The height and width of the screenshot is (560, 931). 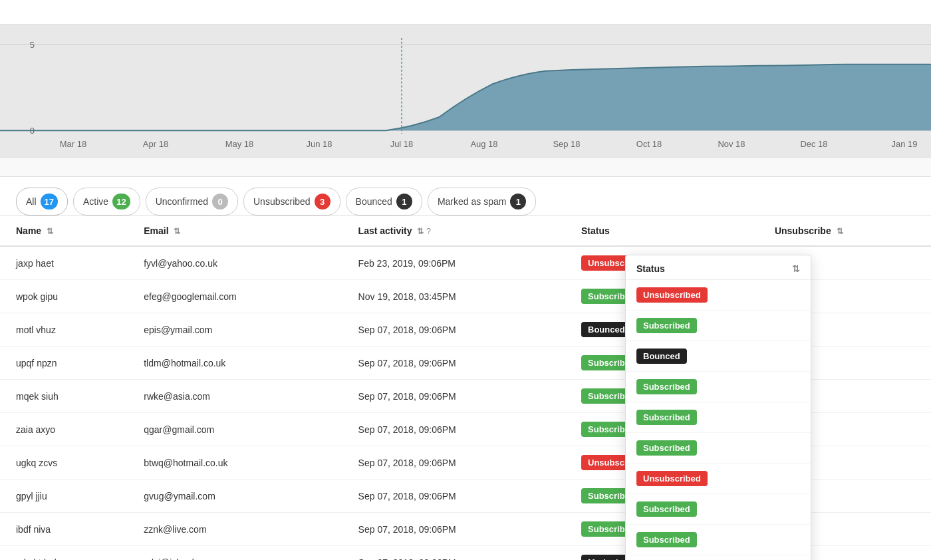 What do you see at coordinates (454, 231) in the screenshot?
I see `col-last-activity: Last activity ⇅ ?` at bounding box center [454, 231].